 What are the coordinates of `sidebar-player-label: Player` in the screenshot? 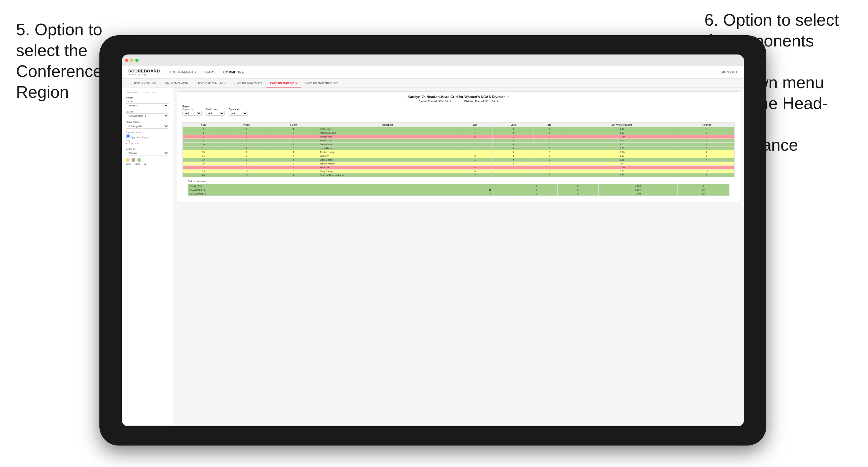 It's located at (147, 98).